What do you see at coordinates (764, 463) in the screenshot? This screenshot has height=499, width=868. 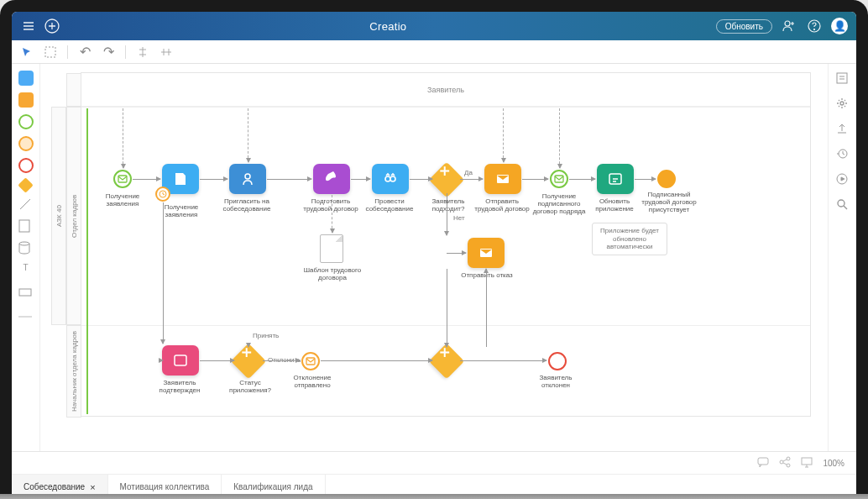 I see `feedback-icon` at bounding box center [764, 463].